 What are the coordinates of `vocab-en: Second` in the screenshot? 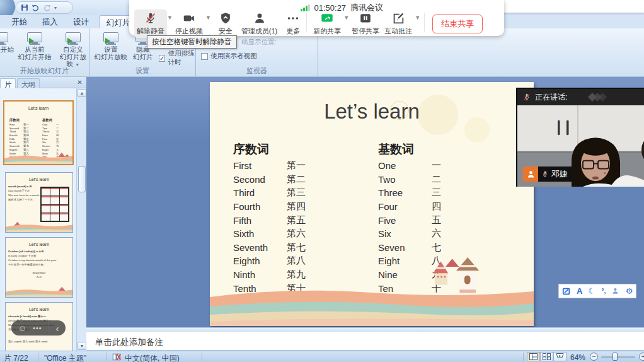 It's located at (260, 179).